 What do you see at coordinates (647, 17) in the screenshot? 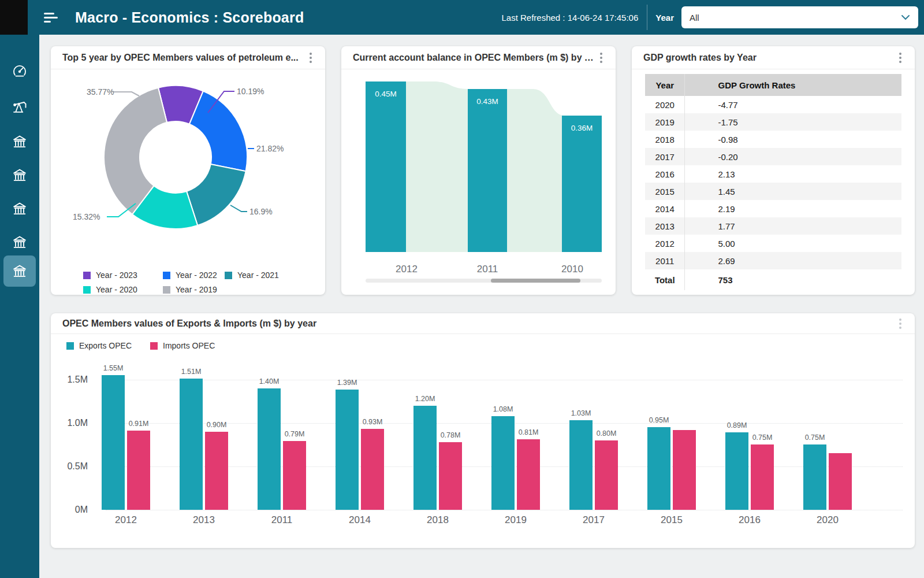
I see `header-divider` at bounding box center [647, 17].